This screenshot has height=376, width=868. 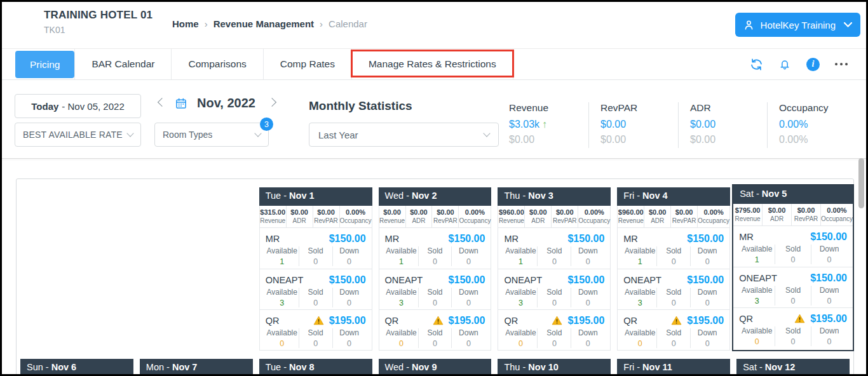 What do you see at coordinates (862, 183) in the screenshot?
I see `vertical-scrollbar-thumb` at bounding box center [862, 183].